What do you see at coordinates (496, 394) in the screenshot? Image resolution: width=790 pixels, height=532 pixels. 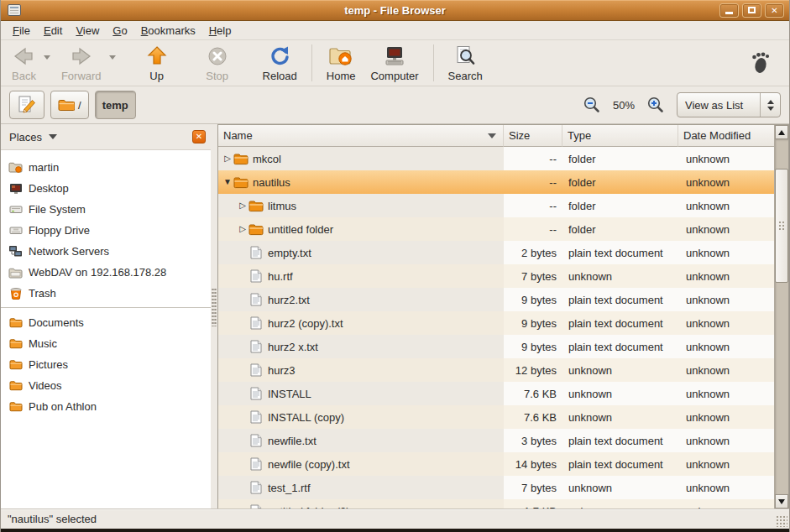 I see `table-row: INSTALL 7.6 KB unknown unknown` at bounding box center [496, 394].